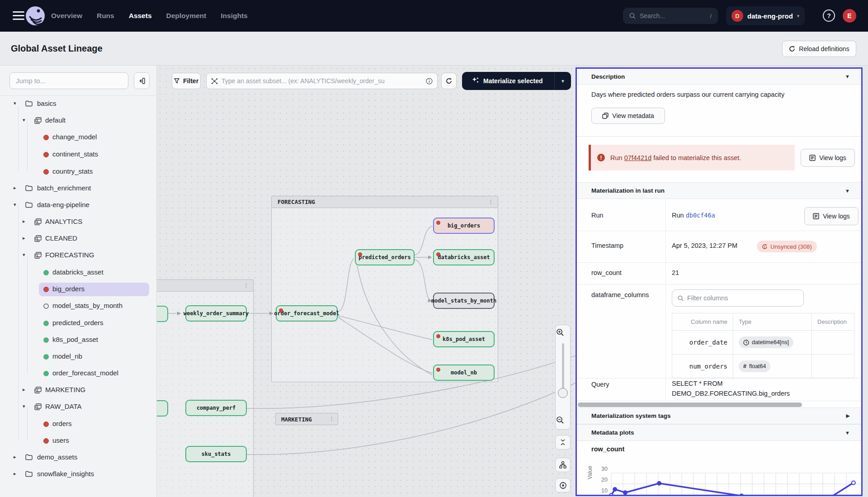 The height and width of the screenshot is (497, 868). Describe the element at coordinates (79, 189) in the screenshot. I see `sidebar-item-batch_enrichment: ▸batch_enrichment` at that location.